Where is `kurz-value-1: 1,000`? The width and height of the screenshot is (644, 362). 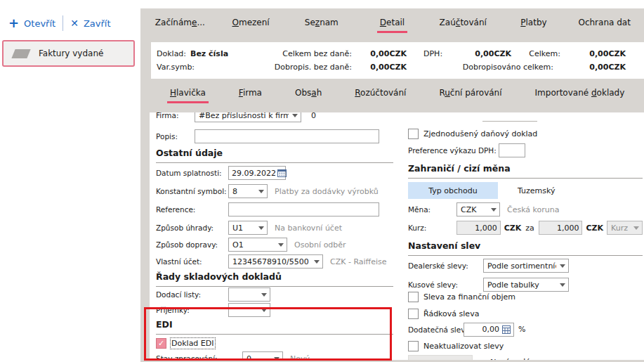 kurz-value-1: 1,000 is located at coordinates (479, 228).